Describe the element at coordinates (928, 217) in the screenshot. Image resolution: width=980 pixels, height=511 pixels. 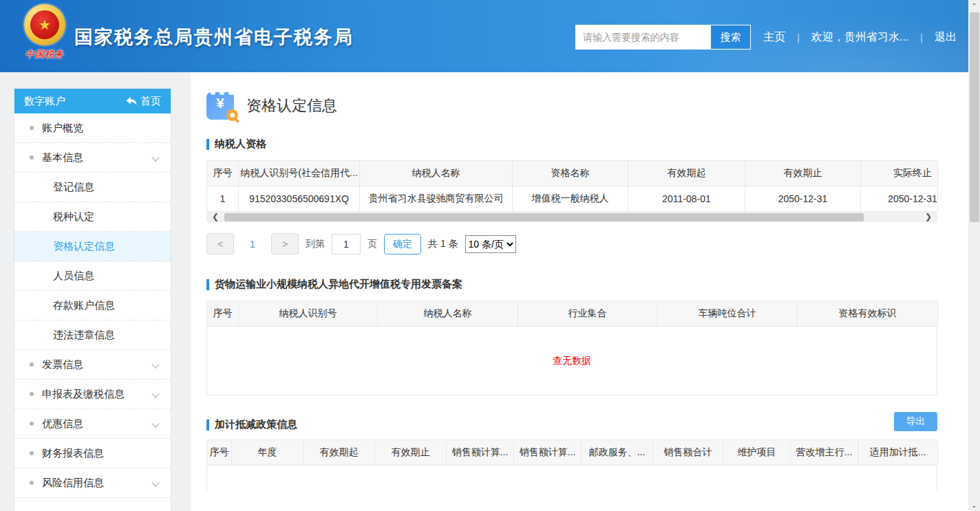
I see `scroll-right-icon: ❯` at that location.